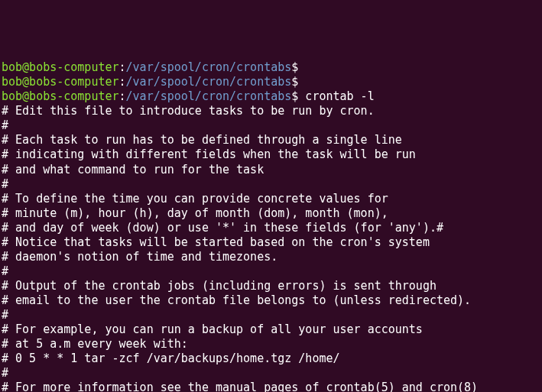 Image resolution: width=542 pixels, height=392 pixels. What do you see at coordinates (271, 387) in the screenshot?
I see `output-line: # For more information see the manual pa…` at bounding box center [271, 387].